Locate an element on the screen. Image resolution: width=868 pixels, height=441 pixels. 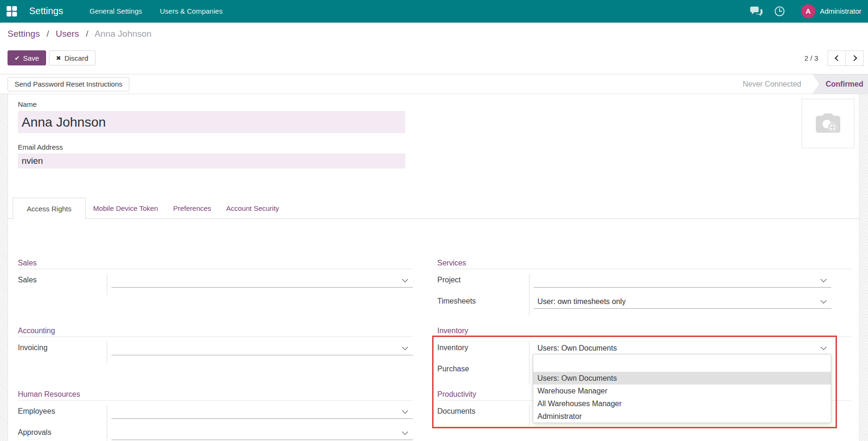
group-accounting: Accounting Invoicing is located at coordinates (215, 345).